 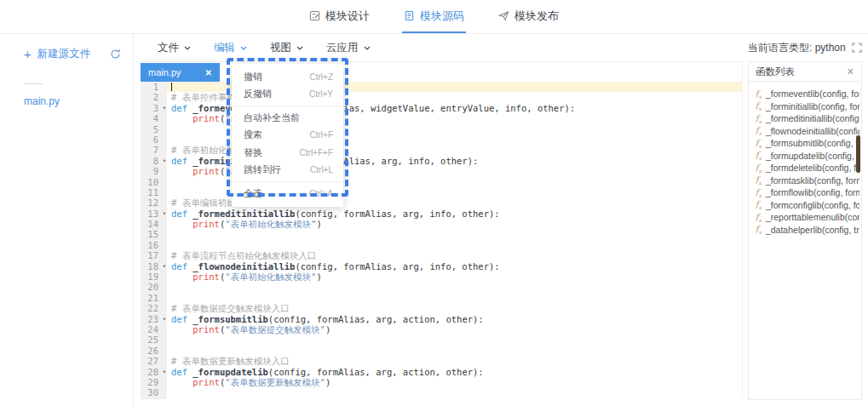 What do you see at coordinates (442, 16) in the screenshot?
I see `tab-label: 模块源码` at bounding box center [442, 16].